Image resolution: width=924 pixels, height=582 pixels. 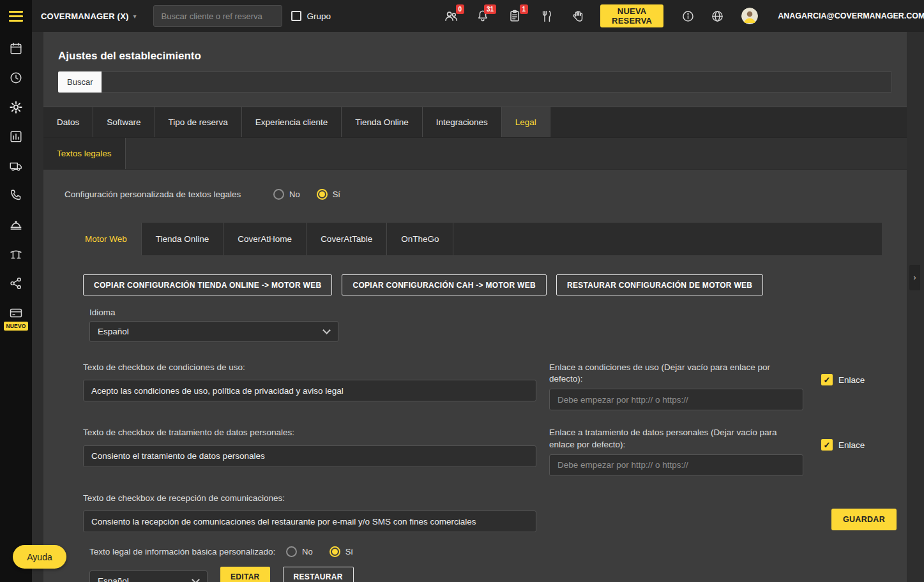 I want to click on idioma-select: Español, so click(x=214, y=332).